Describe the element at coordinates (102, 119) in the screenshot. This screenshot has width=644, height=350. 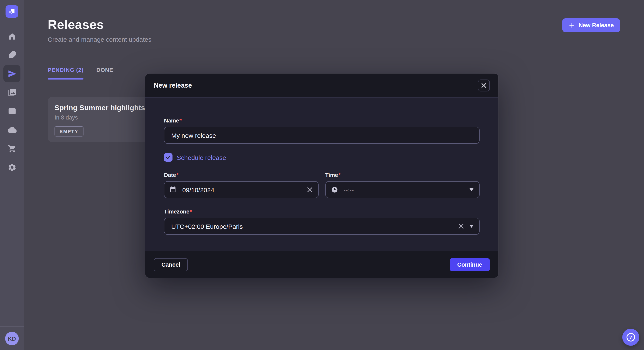
I see `release-card: Spring Summer highlights In 8 days EMPTY` at that location.